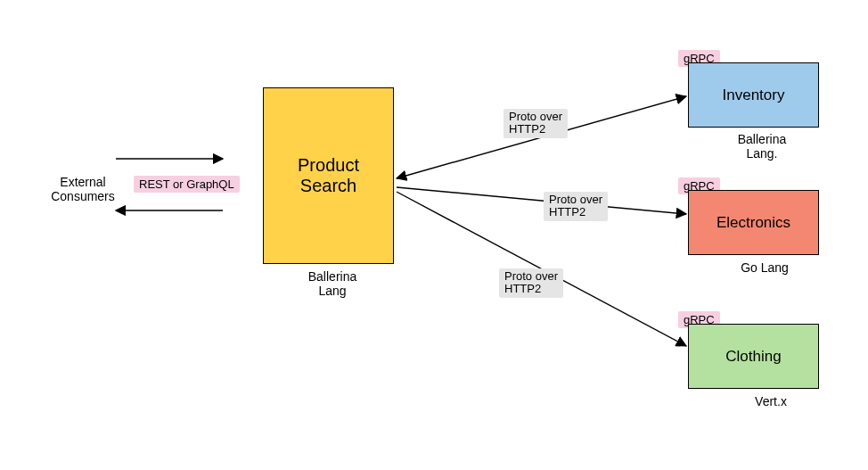 The height and width of the screenshot is (470, 868). Describe the element at coordinates (754, 95) in the screenshot. I see `inventory-box: Inventory` at that location.